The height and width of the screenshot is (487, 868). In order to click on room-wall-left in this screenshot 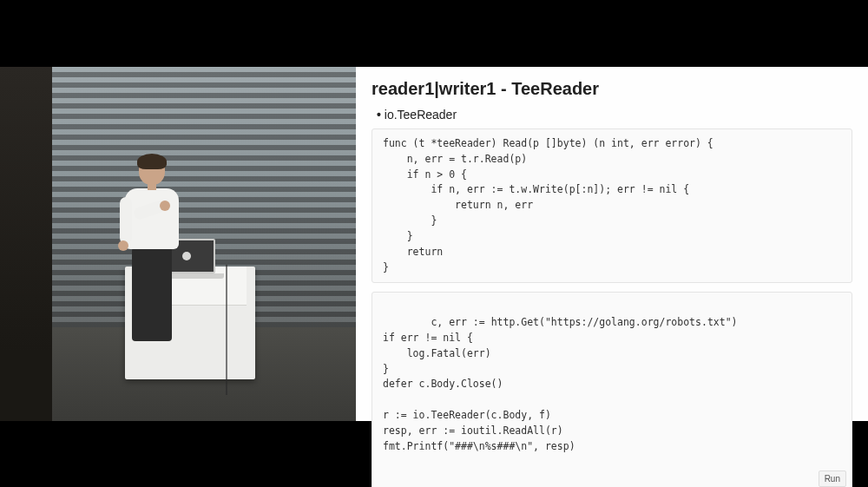, I will do `click(27, 244)`.